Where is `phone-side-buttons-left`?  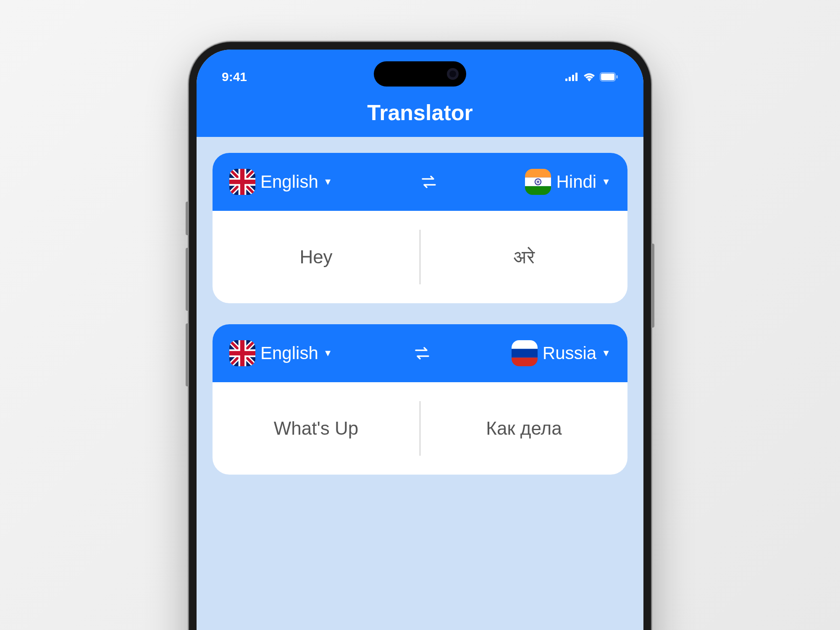 phone-side-buttons-left is located at coordinates (187, 300).